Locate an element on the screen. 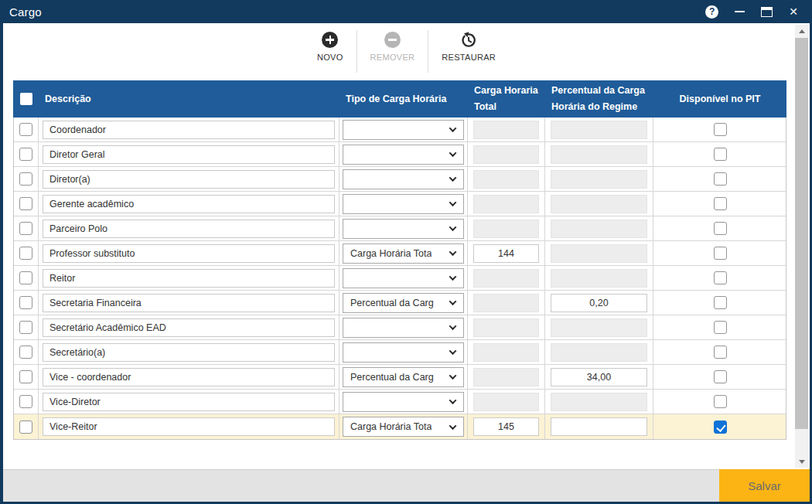  restaurar-button: RESTAURAR is located at coordinates (469, 51).